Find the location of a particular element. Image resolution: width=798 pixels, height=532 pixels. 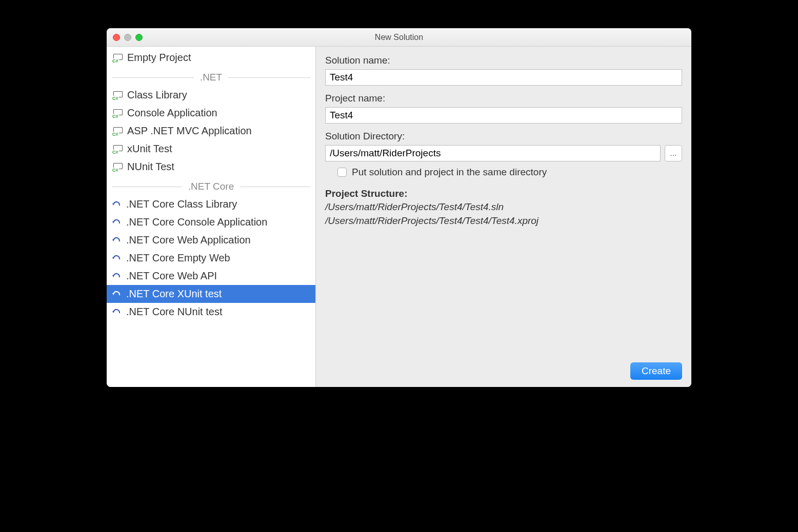

section-header: .NET is located at coordinates (211, 77).